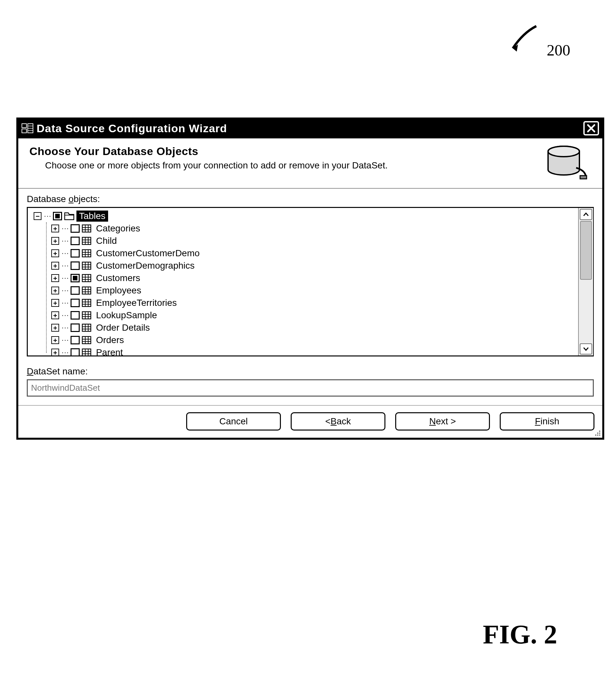 Image resolution: width=616 pixels, height=676 pixels. What do you see at coordinates (586, 215) in the screenshot?
I see `chevron-up-icon` at bounding box center [586, 215].